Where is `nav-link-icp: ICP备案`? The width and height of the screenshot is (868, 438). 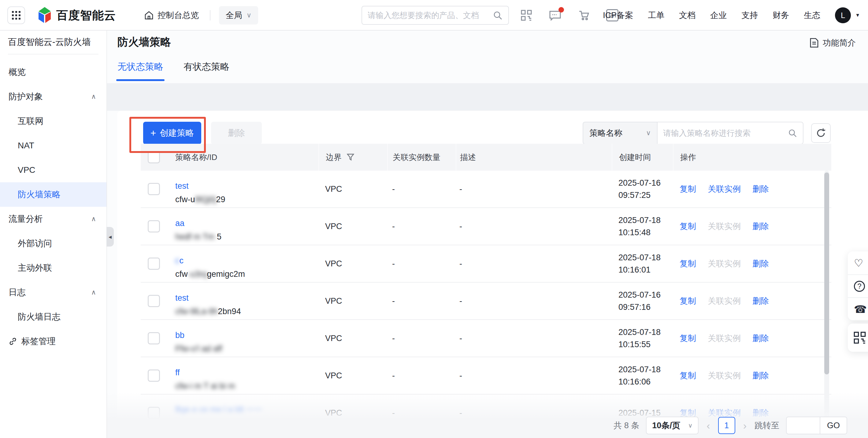 nav-link-icp: ICP备案 is located at coordinates (618, 15).